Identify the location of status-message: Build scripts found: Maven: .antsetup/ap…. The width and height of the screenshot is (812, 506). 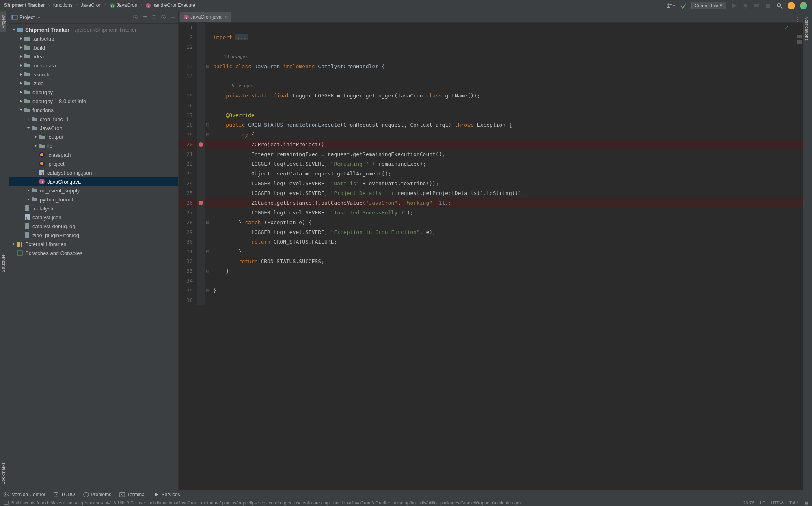
(266, 503).